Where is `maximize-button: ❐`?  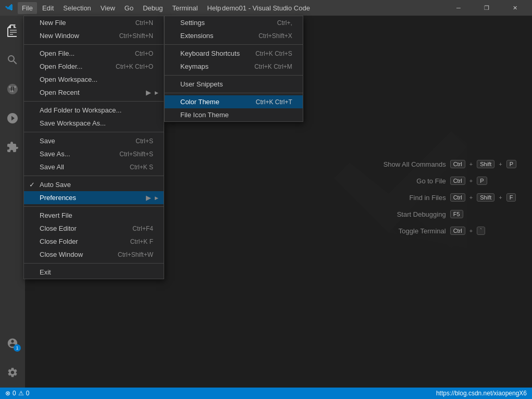 maximize-button: ❐ is located at coordinates (487, 8).